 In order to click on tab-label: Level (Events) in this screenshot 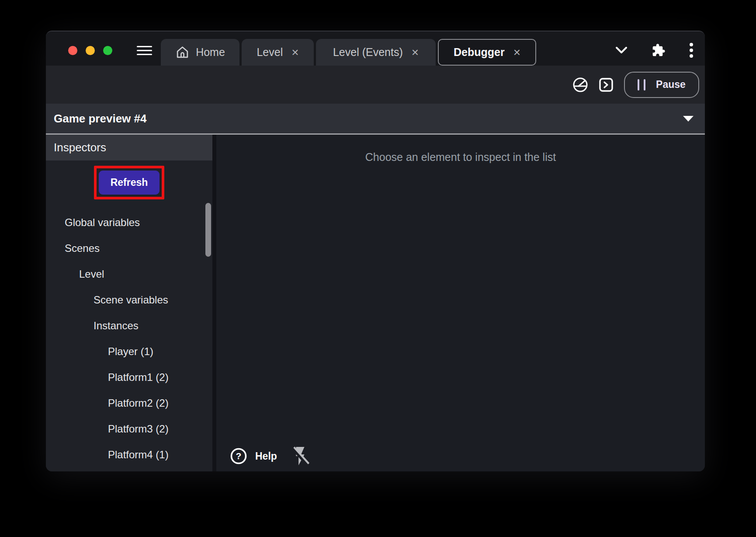, I will do `click(368, 52)`.